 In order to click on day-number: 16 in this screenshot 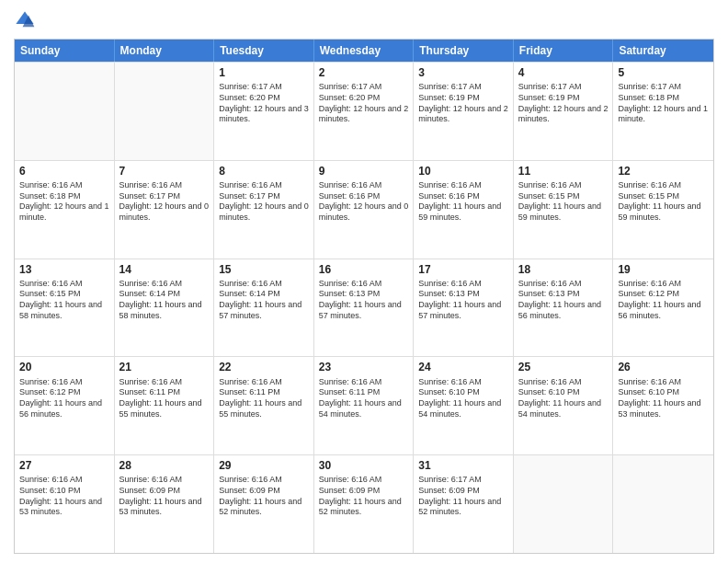, I will do `click(364, 270)`.